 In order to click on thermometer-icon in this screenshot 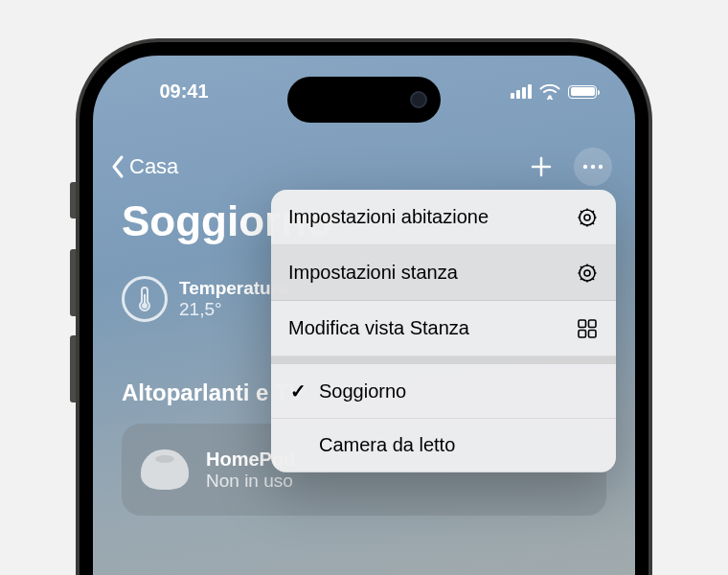, I will do `click(145, 299)`.